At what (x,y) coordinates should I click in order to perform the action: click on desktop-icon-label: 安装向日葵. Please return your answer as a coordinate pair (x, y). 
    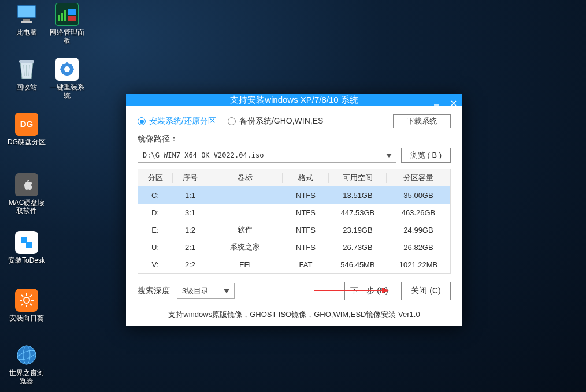
    Looking at the image, I should click on (27, 318).